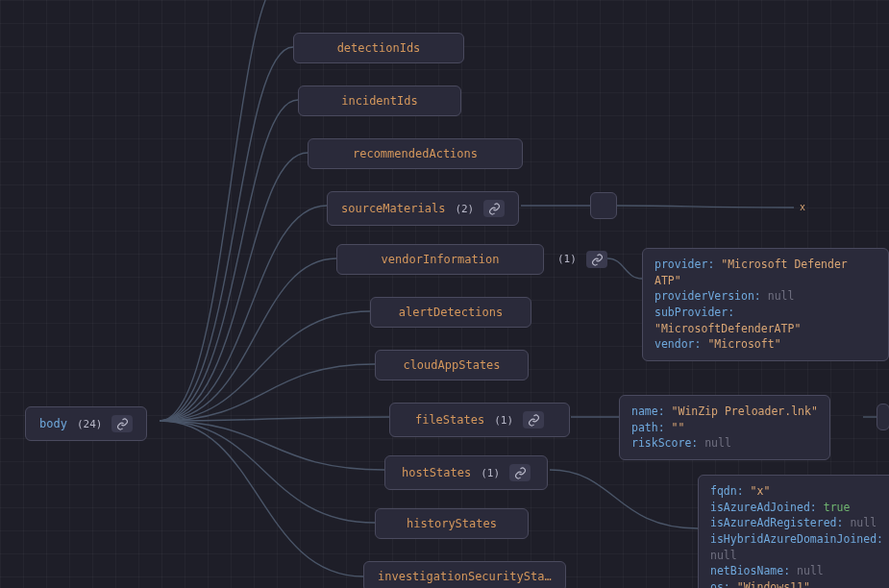 The height and width of the screenshot is (588, 889). I want to click on child-node-hostStates: hostStates (1), so click(466, 473).